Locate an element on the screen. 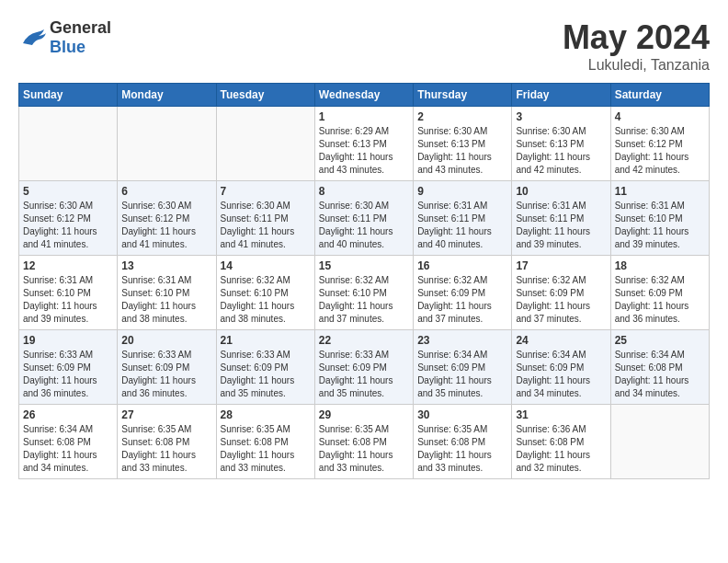  day-number: 10 is located at coordinates (561, 191).